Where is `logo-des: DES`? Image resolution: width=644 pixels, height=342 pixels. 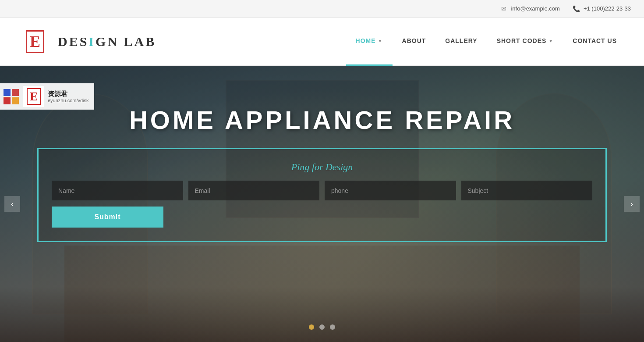
logo-des: DES is located at coordinates (73, 41).